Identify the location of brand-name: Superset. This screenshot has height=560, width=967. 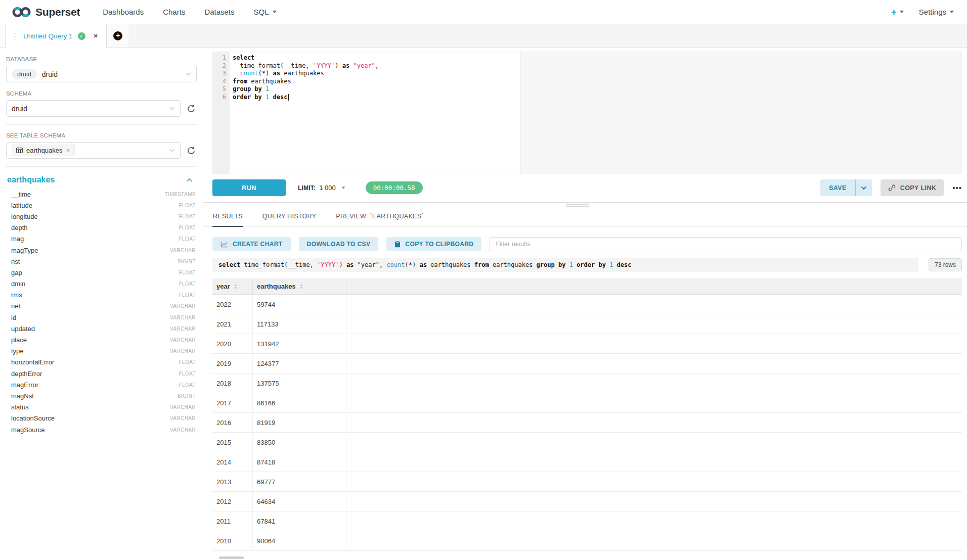
(58, 12).